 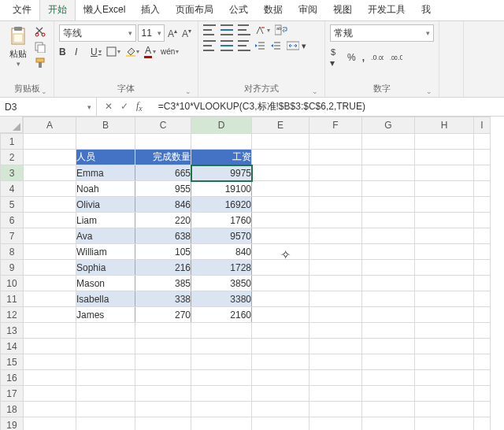 I want to click on cell-H1, so click(x=444, y=142).